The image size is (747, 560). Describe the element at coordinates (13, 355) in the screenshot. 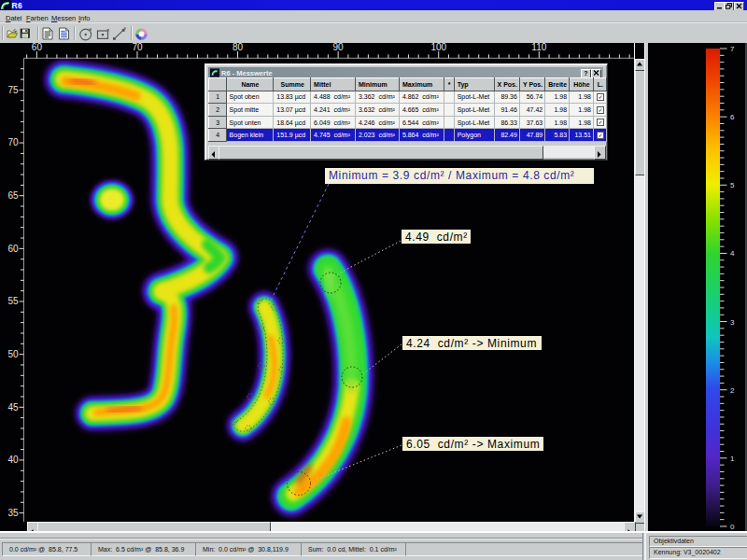

I see `svg-text: 50` at that location.